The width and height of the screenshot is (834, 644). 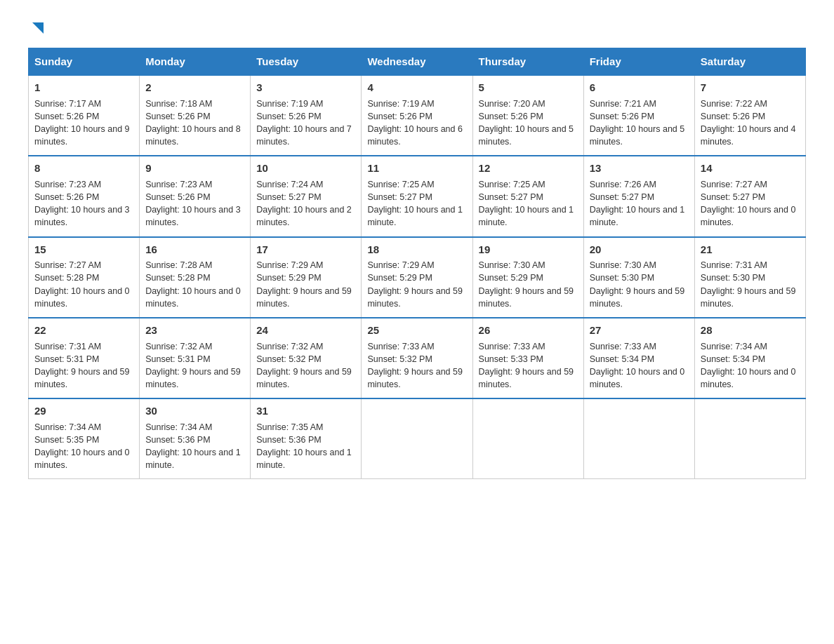 What do you see at coordinates (417, 168) in the screenshot?
I see `day-number: 11` at bounding box center [417, 168].